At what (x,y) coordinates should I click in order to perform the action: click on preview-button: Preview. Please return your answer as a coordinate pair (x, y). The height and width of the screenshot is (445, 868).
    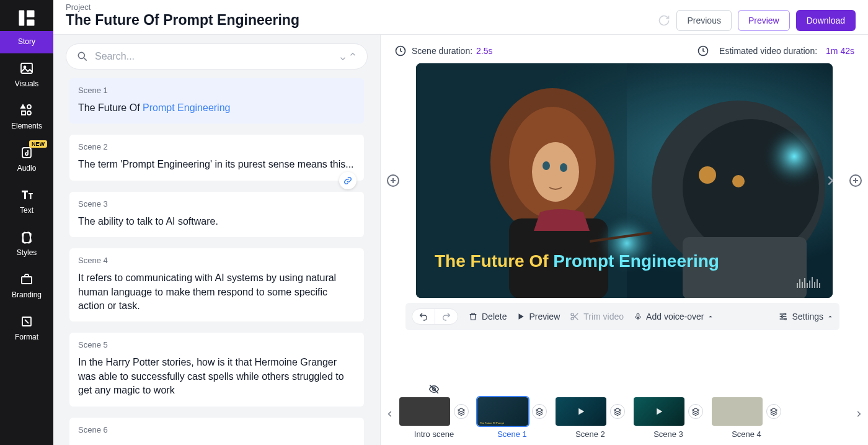
    Looking at the image, I should click on (764, 20).